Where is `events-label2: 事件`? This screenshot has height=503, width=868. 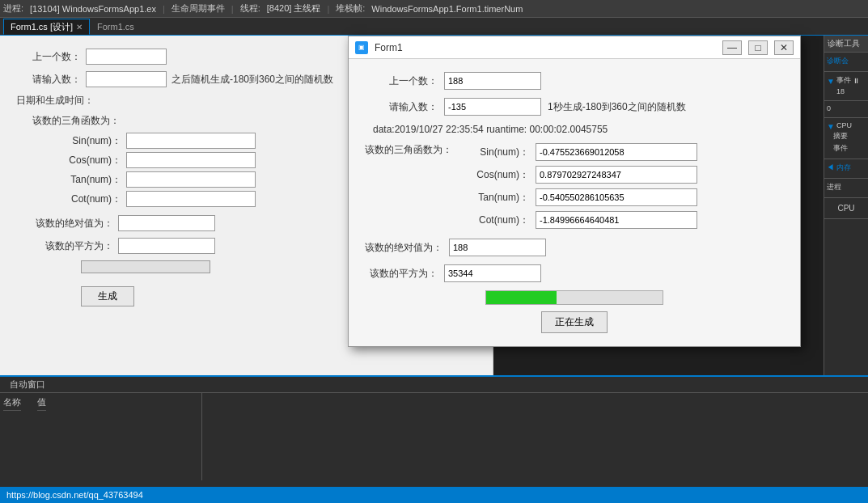
events-label2: 事件 is located at coordinates (846, 149).